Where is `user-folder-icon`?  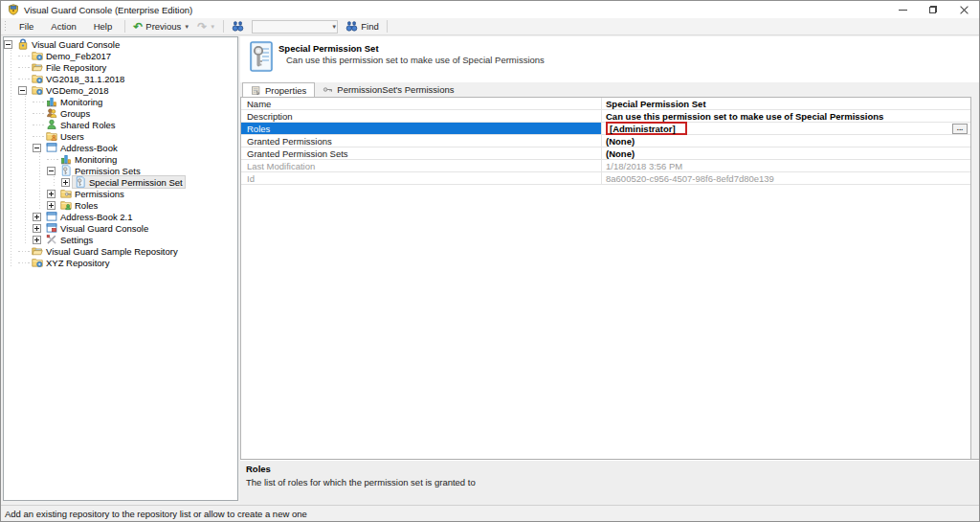 user-folder-icon is located at coordinates (52, 136).